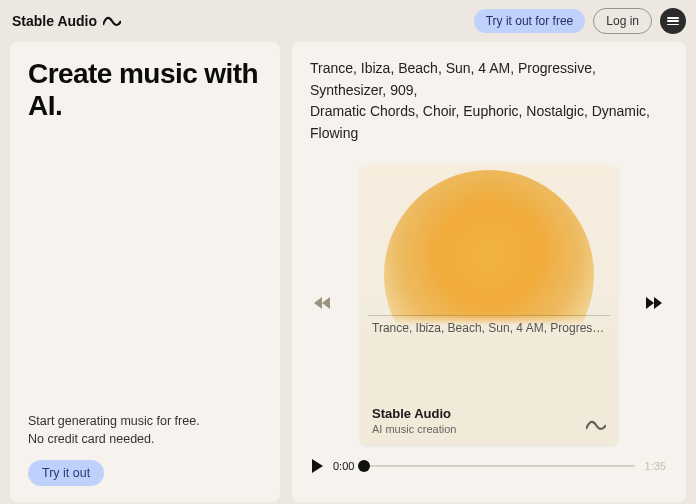 This screenshot has height=504, width=696. Describe the element at coordinates (414, 414) in the screenshot. I see `album-title: Stable Audio` at that location.